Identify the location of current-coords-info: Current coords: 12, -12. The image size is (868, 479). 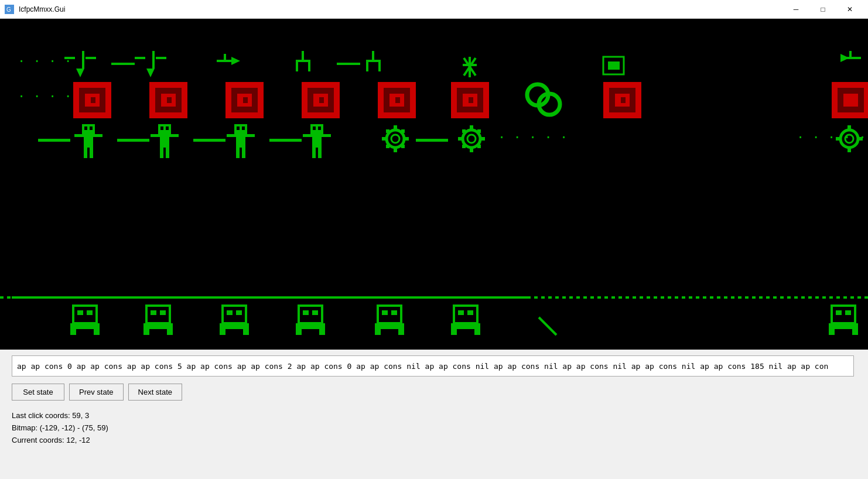
(434, 440).